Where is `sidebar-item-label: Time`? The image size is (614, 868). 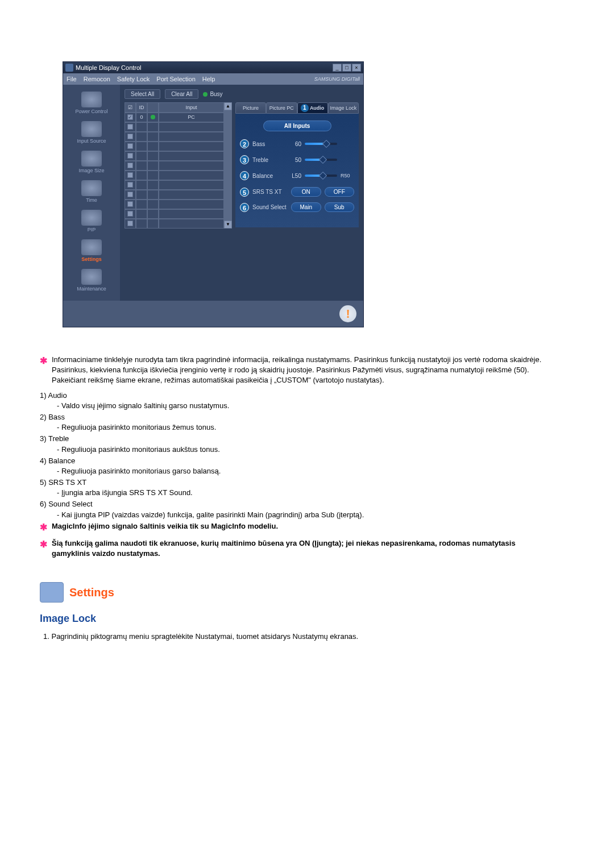
sidebar-item-label: Time is located at coordinates (92, 200).